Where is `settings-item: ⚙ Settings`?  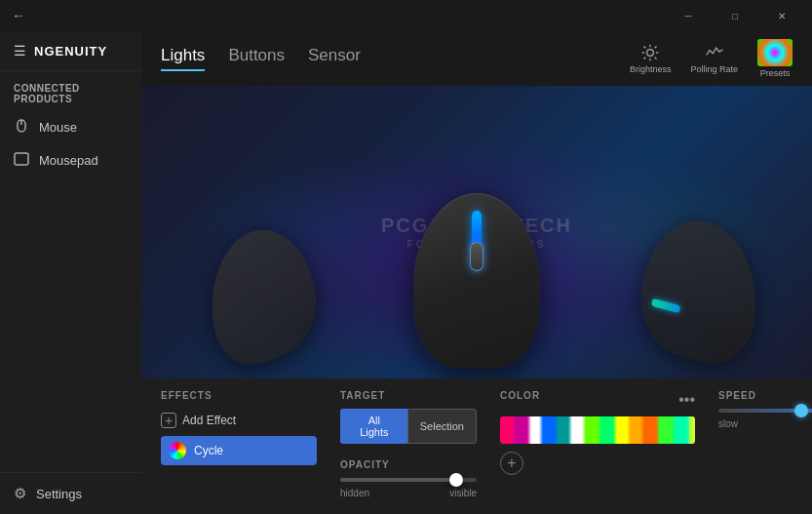
settings-item: ⚙ Settings is located at coordinates (70, 494).